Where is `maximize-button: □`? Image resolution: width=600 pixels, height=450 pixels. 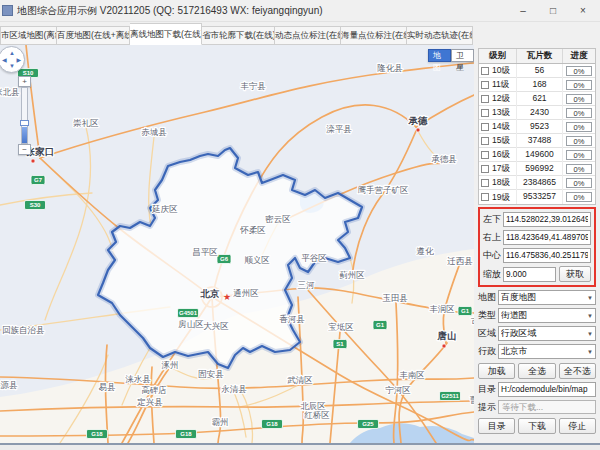 maximize-button: □ is located at coordinates (553, 11).